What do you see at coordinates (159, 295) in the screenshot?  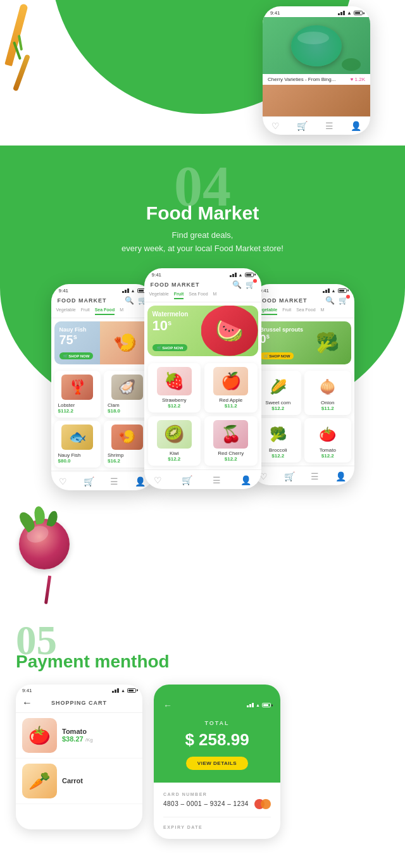 I see `ftab-vegetable: Vegetable` at bounding box center [159, 295].